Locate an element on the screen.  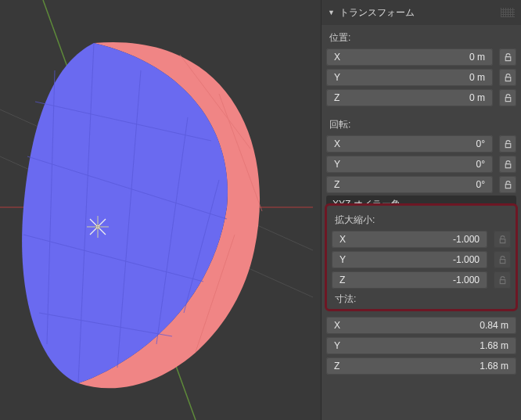
panel-header: ▼ トランスフォーム is located at coordinates (421, 13).